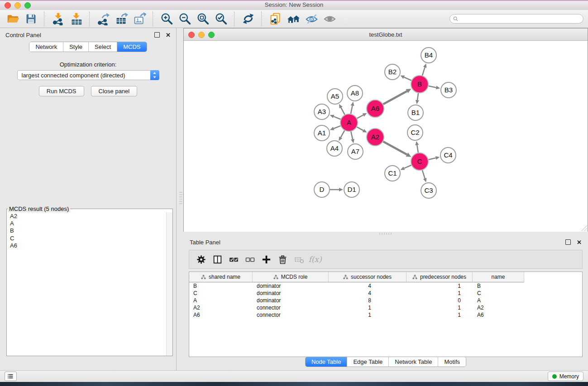 This screenshot has width=588, height=386. I want to click on export-image-button, so click(139, 19).